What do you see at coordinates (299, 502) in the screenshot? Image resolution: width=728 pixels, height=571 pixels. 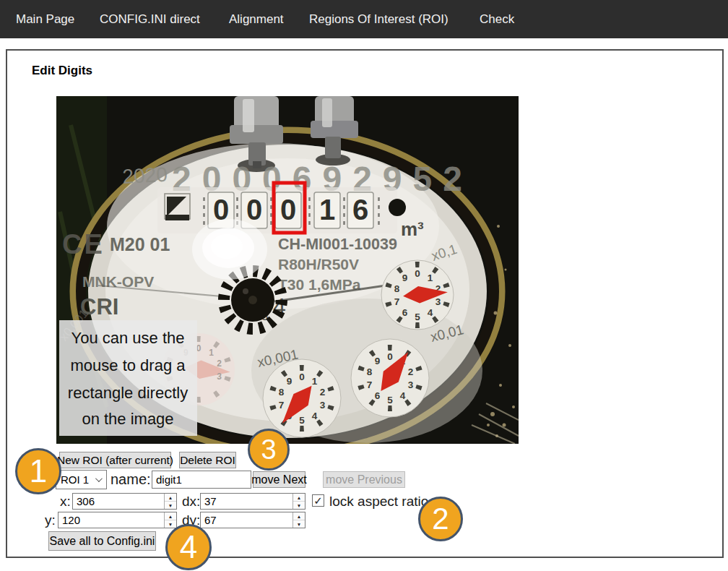 I see `dx-spinner: ▲ ▼` at bounding box center [299, 502].